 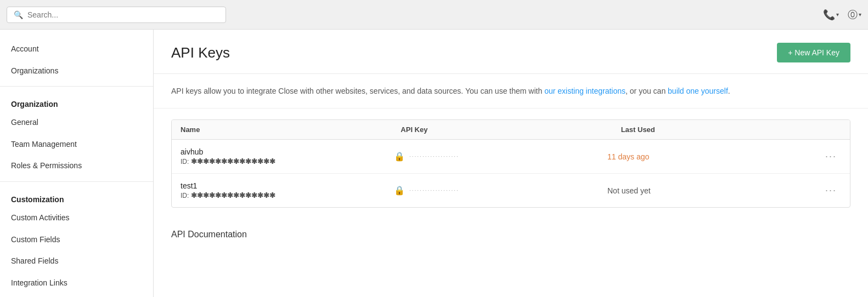 What do you see at coordinates (829, 15) in the screenshot?
I see `phone-symbol: 📞` at bounding box center [829, 15].